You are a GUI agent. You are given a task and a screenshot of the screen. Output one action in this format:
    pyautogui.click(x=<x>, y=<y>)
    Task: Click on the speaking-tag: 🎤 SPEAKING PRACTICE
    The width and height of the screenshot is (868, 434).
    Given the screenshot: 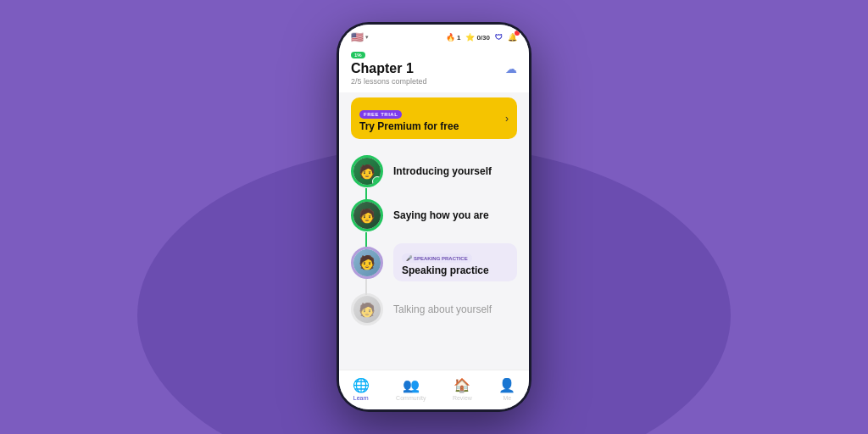 What is the action you would take?
    pyautogui.click(x=437, y=258)
    